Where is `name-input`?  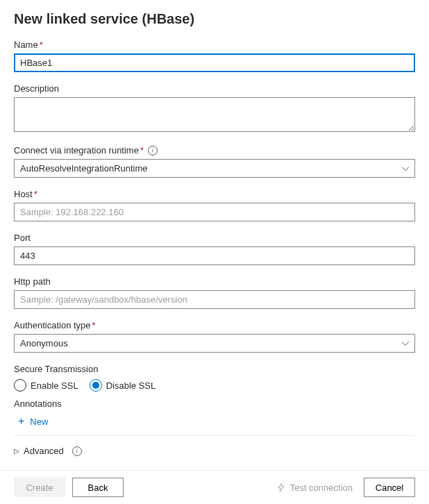 name-input is located at coordinates (214, 62).